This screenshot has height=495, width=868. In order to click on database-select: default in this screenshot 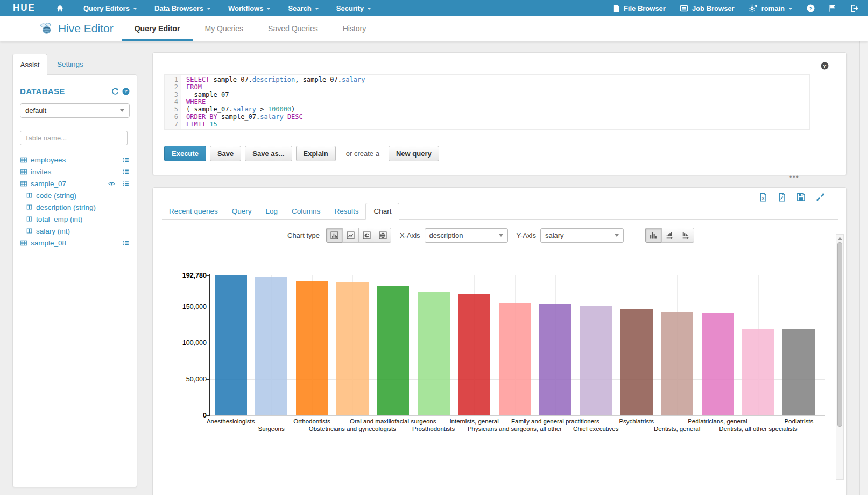, I will do `click(75, 111)`.